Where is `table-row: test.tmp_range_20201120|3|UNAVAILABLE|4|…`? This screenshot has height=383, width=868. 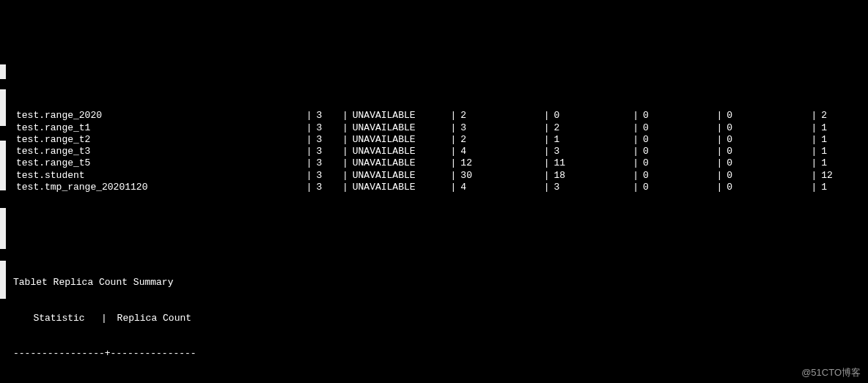 table-row: test.tmp_range_20201120|3|UNAVAILABLE|4|… is located at coordinates (438, 187).